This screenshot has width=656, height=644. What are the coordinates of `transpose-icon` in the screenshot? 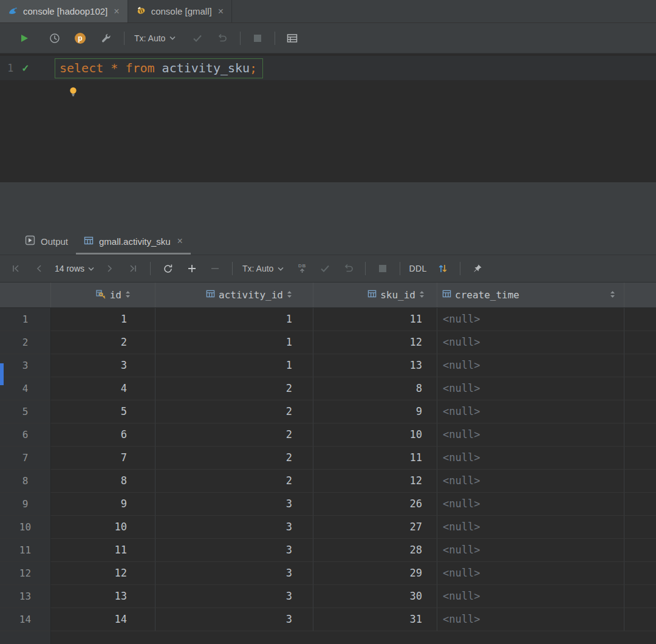 It's located at (443, 269).